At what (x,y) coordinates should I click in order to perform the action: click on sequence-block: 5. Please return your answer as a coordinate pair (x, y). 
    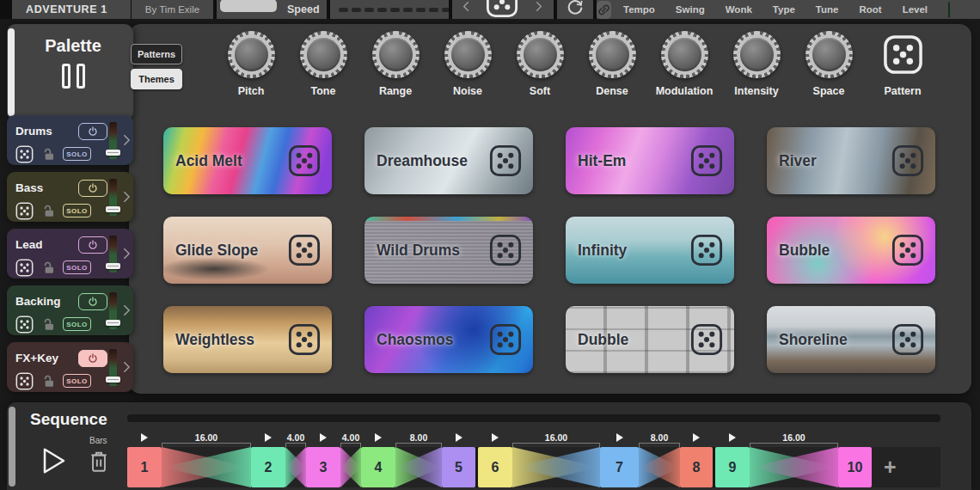
    Looking at the image, I should click on (459, 460).